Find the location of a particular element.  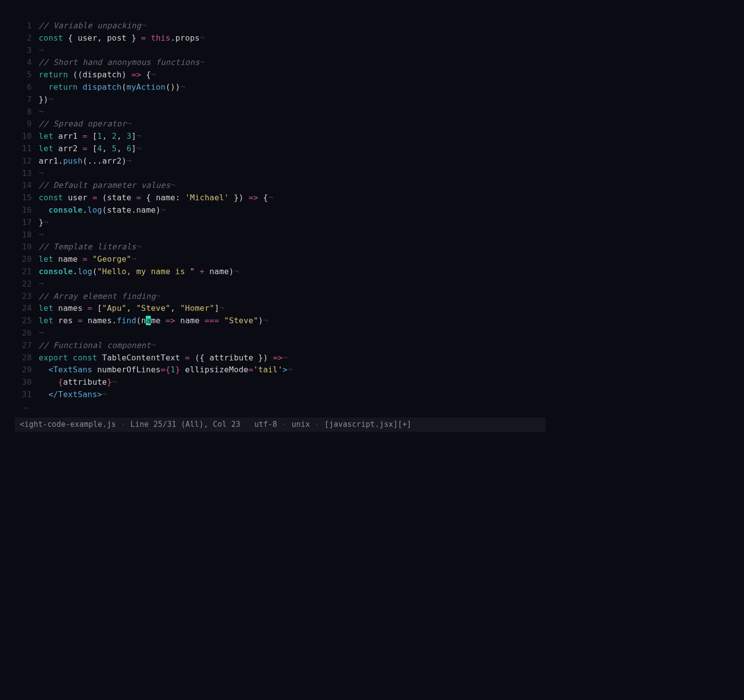

empty-line-tilde: ~ is located at coordinates (280, 408).